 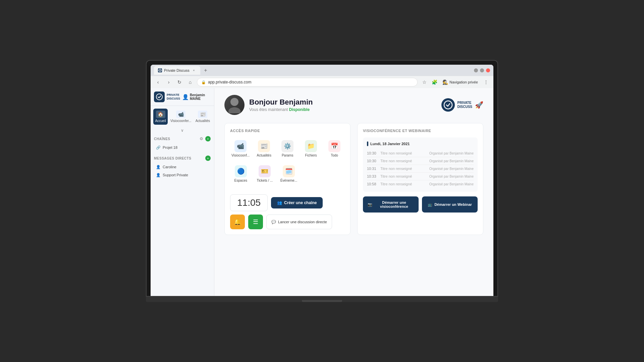 What do you see at coordinates (172, 158) in the screenshot?
I see `messages-title: MESSAGES DIRECTS` at bounding box center [172, 158].